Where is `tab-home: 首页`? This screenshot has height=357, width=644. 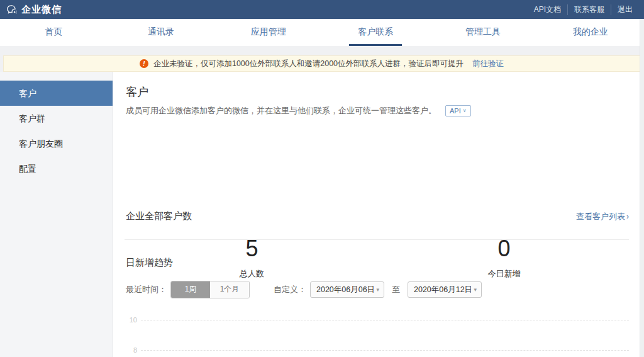
tab-home: 首页 is located at coordinates (54, 33).